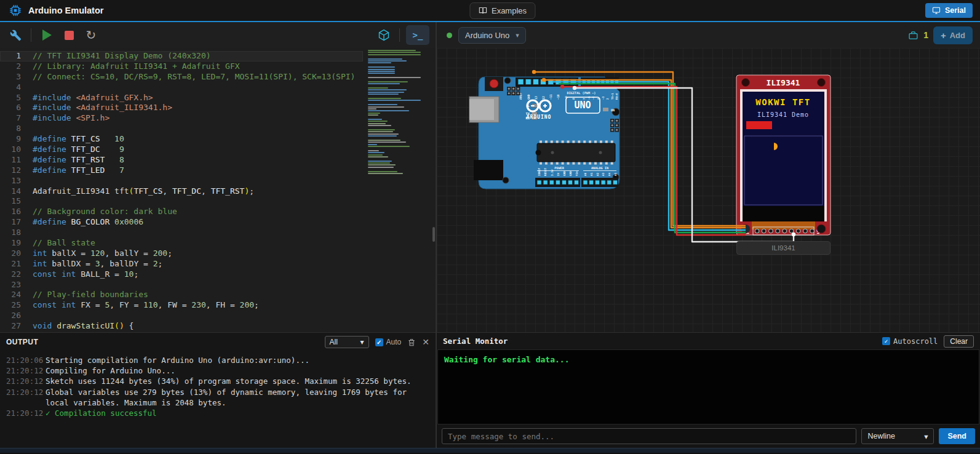  I want to click on libraries-cube-button, so click(384, 35).